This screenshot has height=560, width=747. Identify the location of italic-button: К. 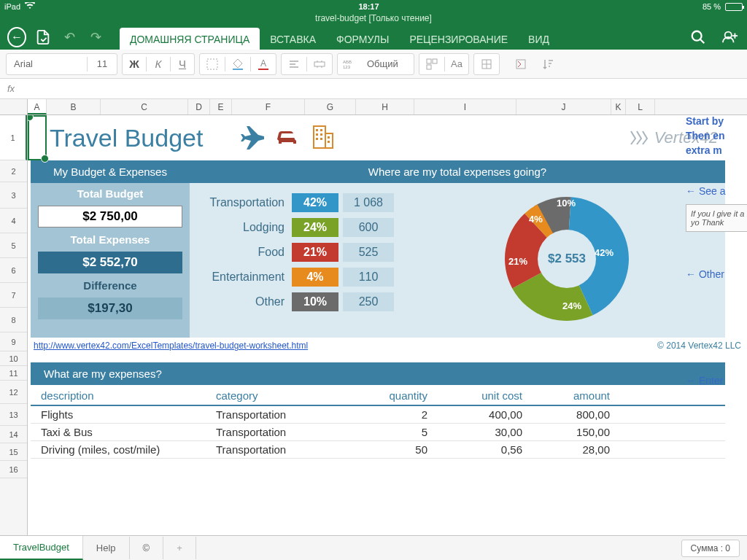
(158, 64).